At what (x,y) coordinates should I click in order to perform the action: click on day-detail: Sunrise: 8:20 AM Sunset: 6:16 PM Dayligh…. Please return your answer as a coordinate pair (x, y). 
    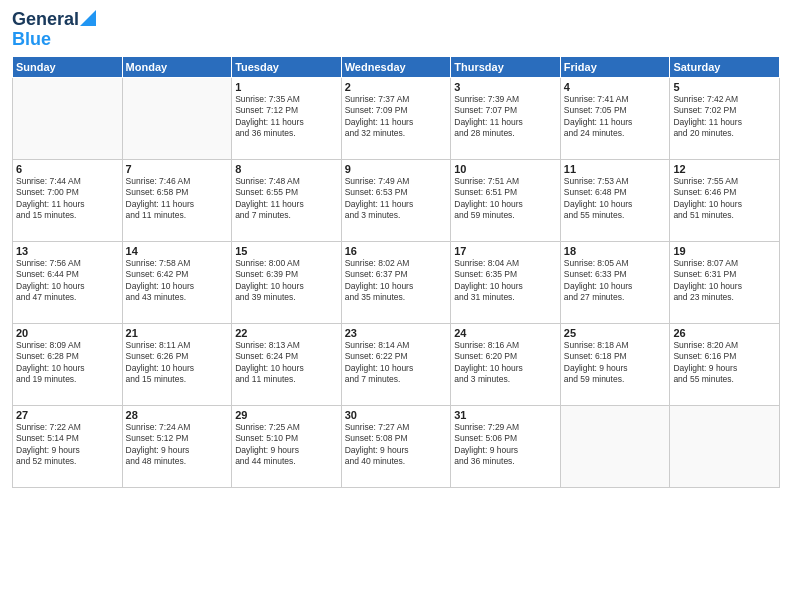
    Looking at the image, I should click on (724, 363).